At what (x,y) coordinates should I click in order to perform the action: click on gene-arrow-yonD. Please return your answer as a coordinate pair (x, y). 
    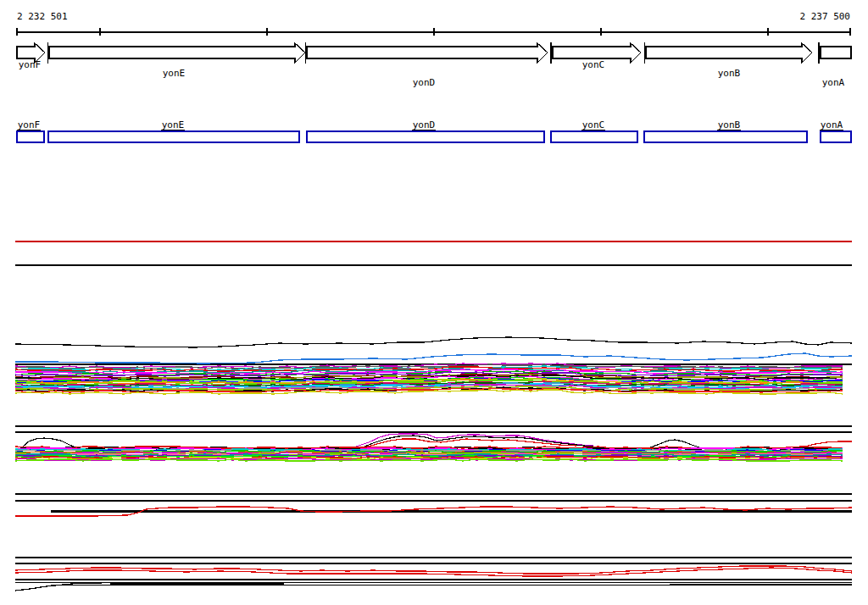
    Looking at the image, I should click on (427, 53).